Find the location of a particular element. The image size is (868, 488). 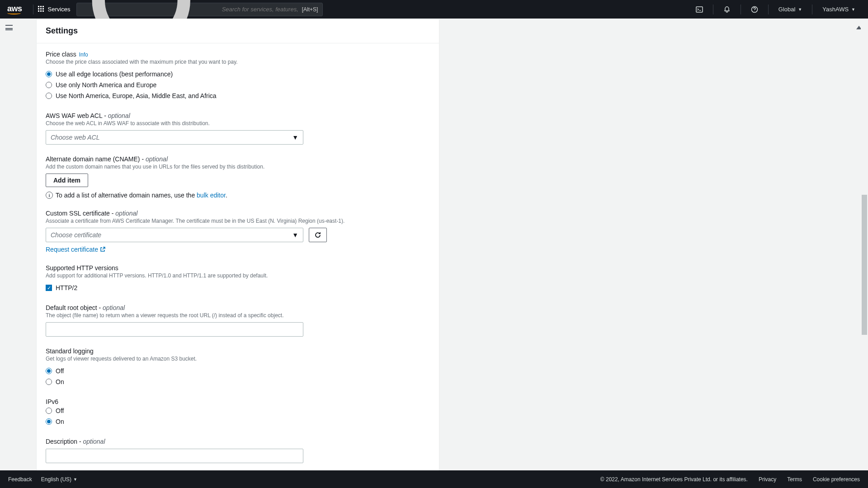

field-cname: Alternate domain name (CNAME) - optional… is located at coordinates (238, 177).